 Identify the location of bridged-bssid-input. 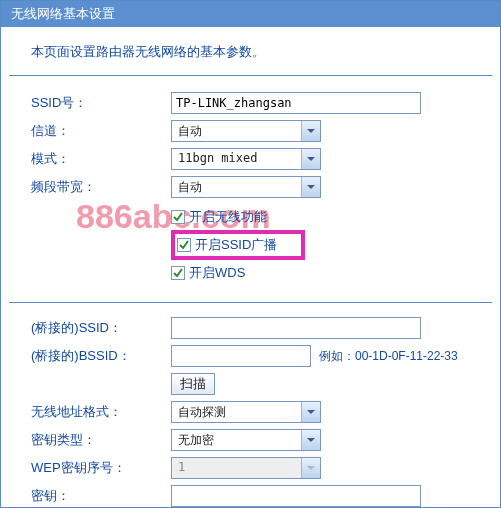
(241, 356).